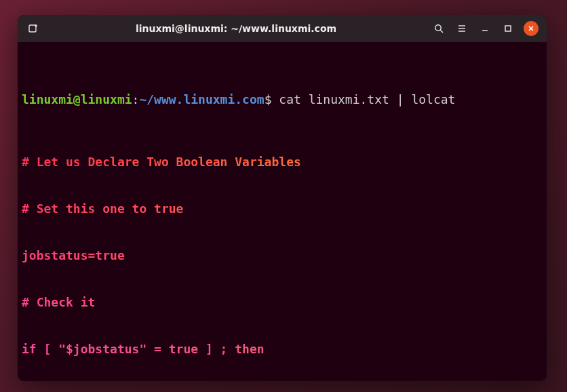 This screenshot has height=392, width=567. I want to click on hamburger-icon, so click(462, 28).